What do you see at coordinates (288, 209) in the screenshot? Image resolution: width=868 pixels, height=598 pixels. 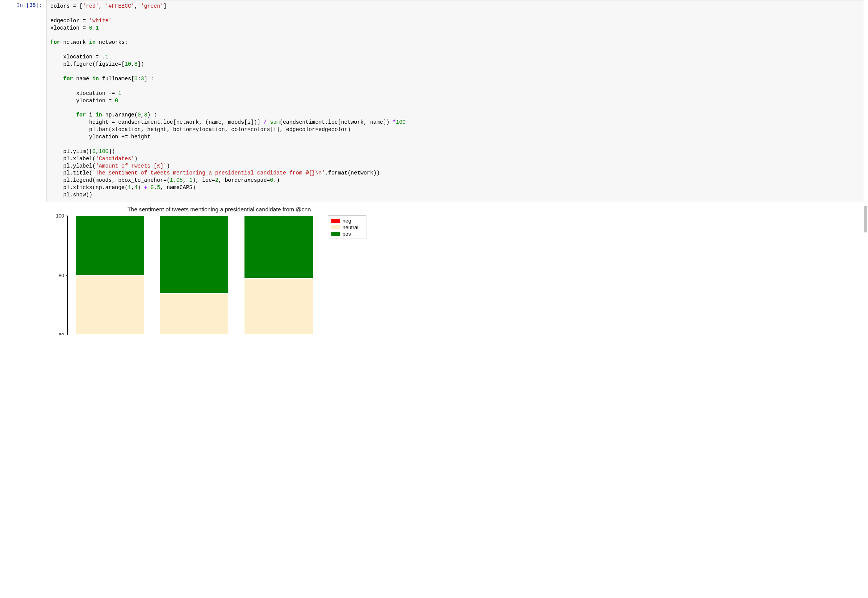 I see `chart-title: The sentiment of tweets mentioning a pre…` at bounding box center [288, 209].